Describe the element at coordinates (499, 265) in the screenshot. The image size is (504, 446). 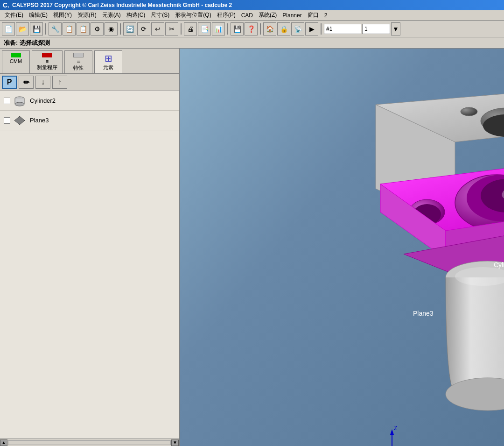
I see `cylinder2-viewport-label: Cylinder2` at that location.